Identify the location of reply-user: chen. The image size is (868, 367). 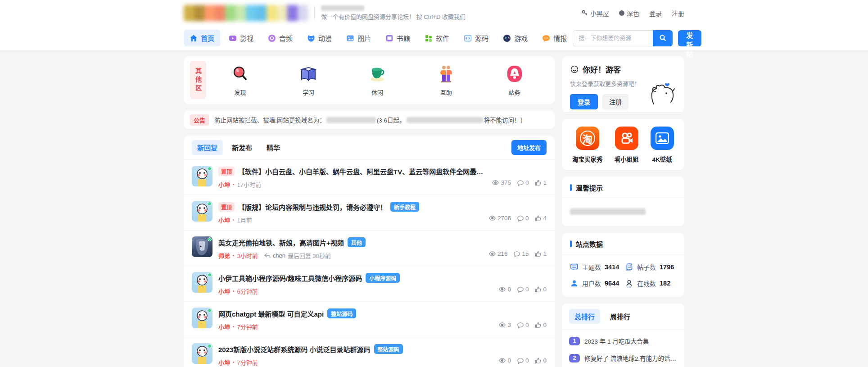
(279, 256).